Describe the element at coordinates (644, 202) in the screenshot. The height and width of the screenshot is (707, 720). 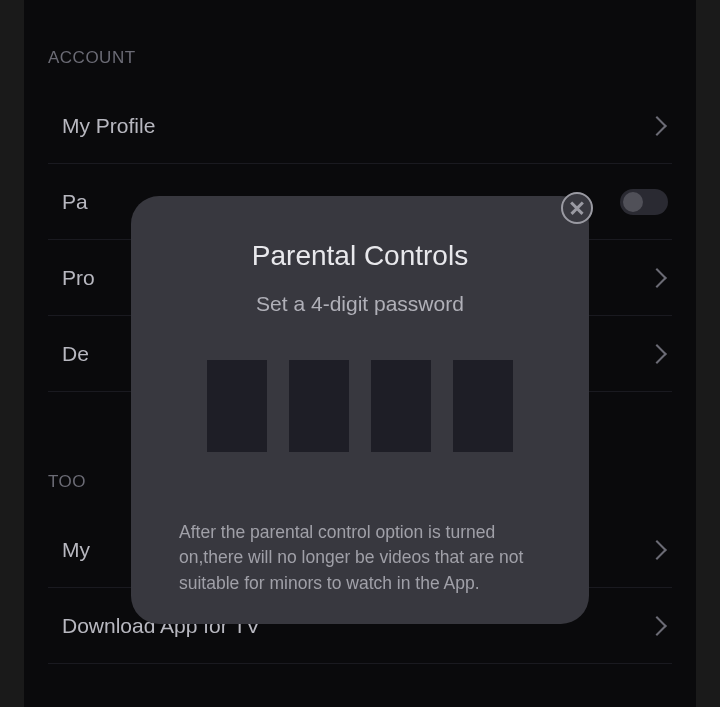
I see `parental-controls-toggle` at that location.